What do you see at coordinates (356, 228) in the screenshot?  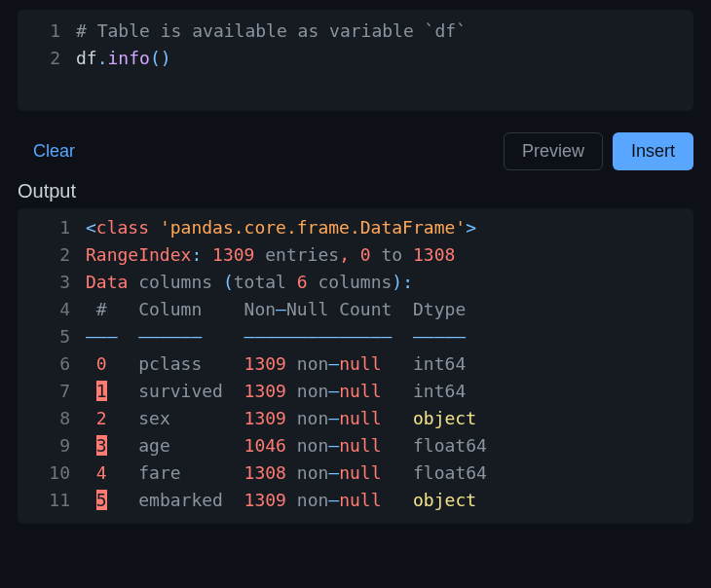 I see `output-line: 1<class 'pandas.core.frame.DataFrame'>` at bounding box center [356, 228].